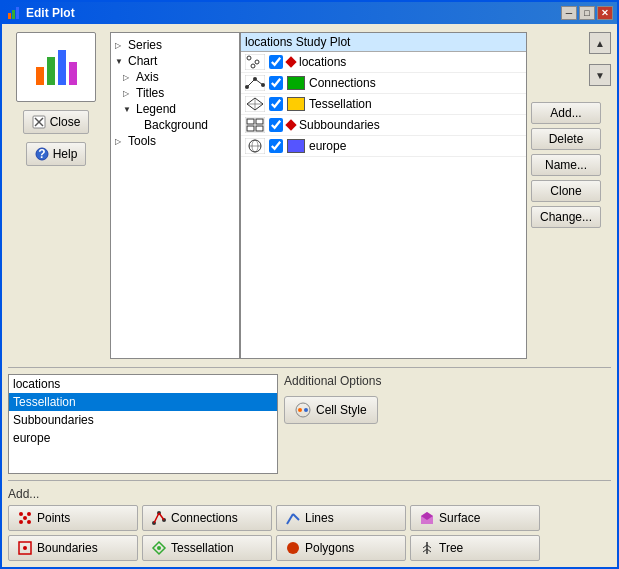 The image size is (619, 569). Describe the element at coordinates (276, 104) in the screenshot. I see `tessellation-checkbox` at that location.